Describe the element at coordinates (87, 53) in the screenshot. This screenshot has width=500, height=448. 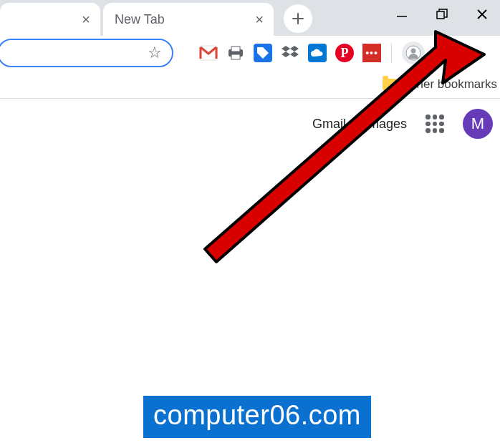
I see `address-bar: ☆` at that location.